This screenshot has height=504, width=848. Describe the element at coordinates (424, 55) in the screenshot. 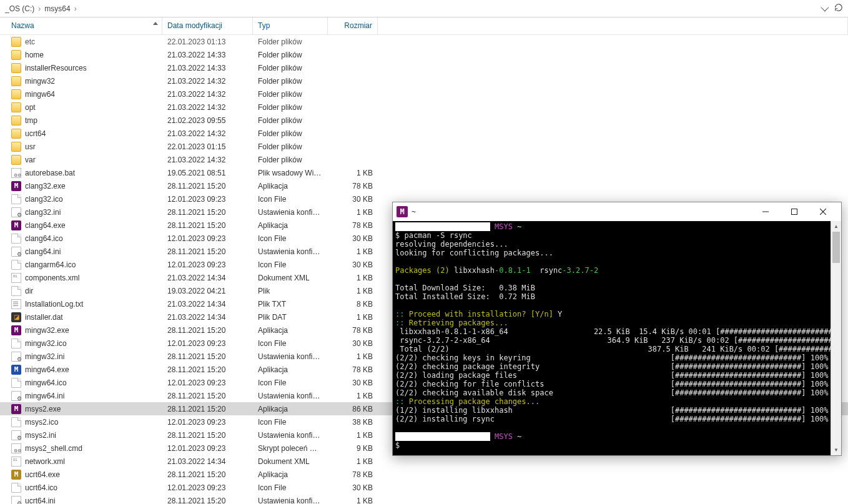

I see `file-row: home21.03.2022 14:33Folder plików` at that location.